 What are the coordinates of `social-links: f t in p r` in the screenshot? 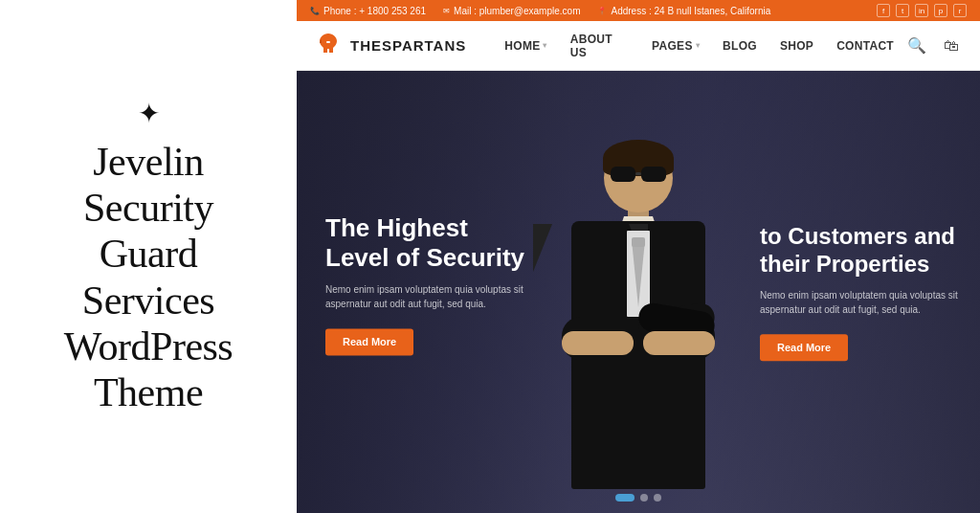 It's located at (922, 11).